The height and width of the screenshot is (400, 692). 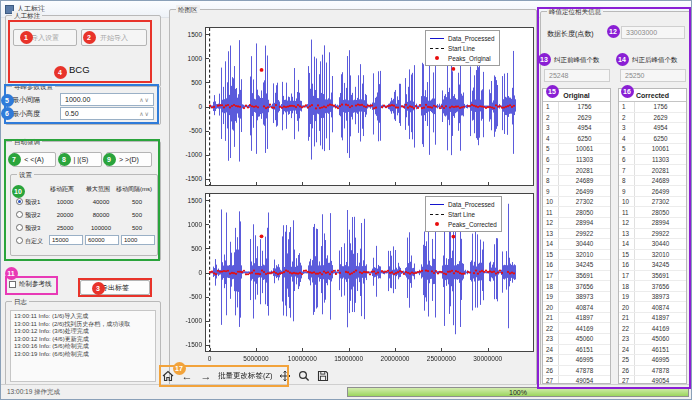 I want to click on min-height-spinner: 0.50 ∧∨, so click(x=107, y=114).